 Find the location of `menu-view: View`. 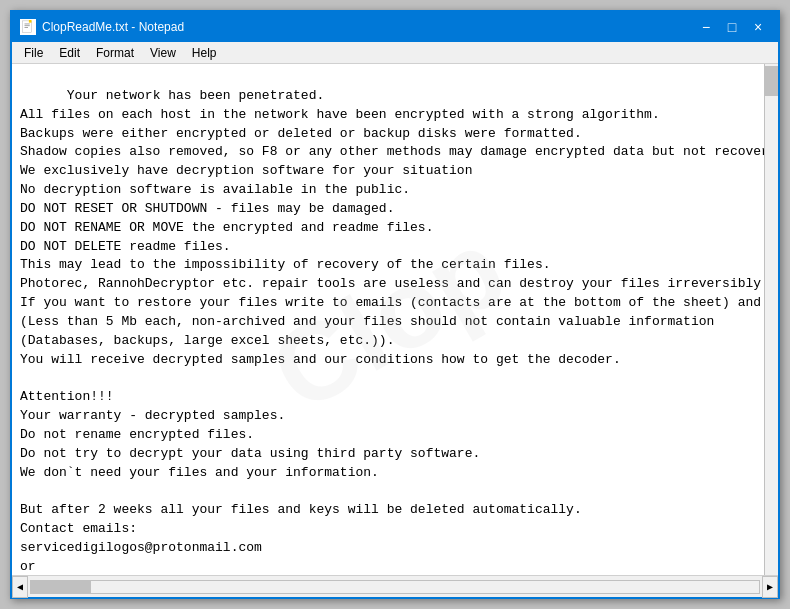

menu-view: View is located at coordinates (163, 53).